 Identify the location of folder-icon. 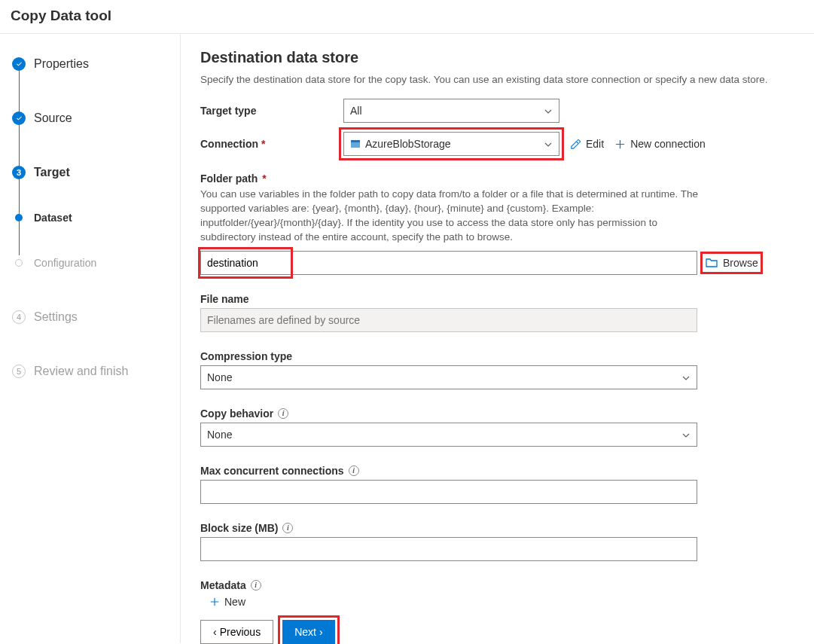
(712, 263).